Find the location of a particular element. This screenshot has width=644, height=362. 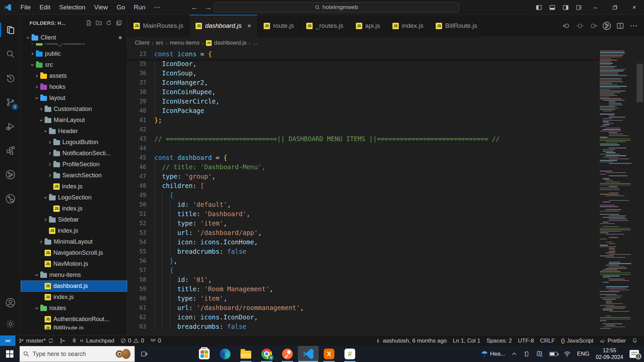

tree-file-BillRoutejs: JSBillRoute.js is located at coordinates (74, 327).